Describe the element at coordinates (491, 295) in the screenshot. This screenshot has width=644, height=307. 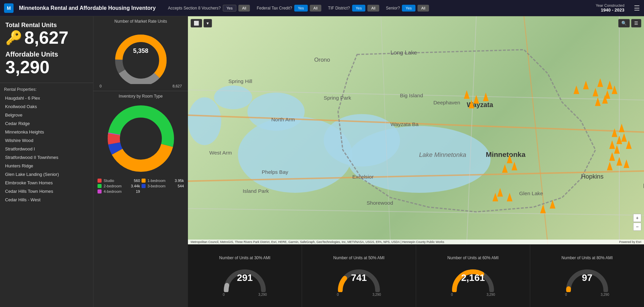
I see `gauge-max-2: 3,290` at that location.